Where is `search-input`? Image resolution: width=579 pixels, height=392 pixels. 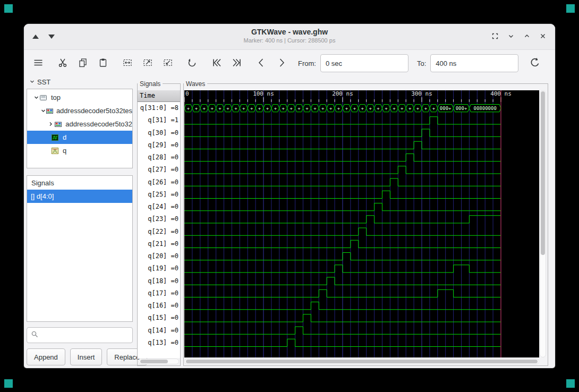 search-input is located at coordinates (85, 336).